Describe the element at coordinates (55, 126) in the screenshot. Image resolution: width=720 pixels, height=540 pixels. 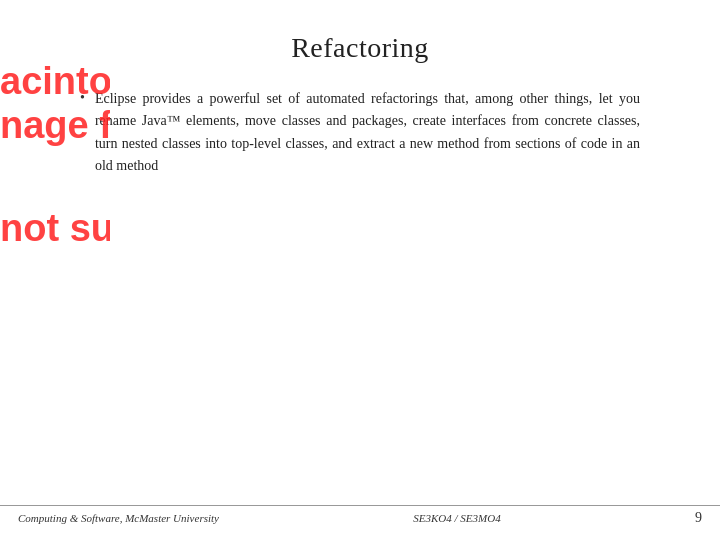
I see `watermark-line-2: nage form` at that location.